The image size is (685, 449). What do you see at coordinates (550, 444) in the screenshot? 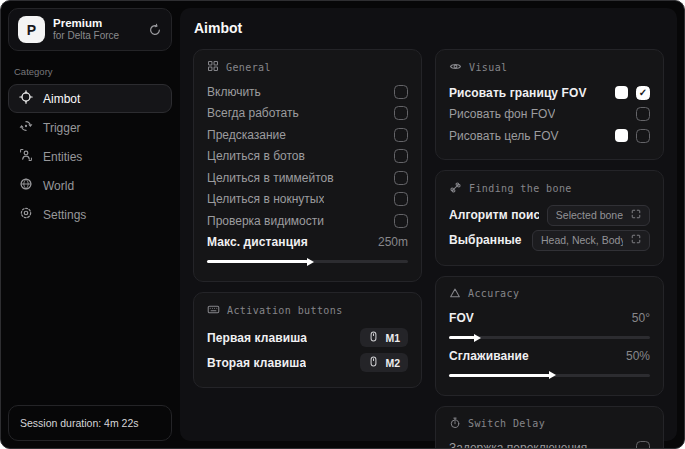
I see `setting-row: Задержка переключения` at bounding box center [550, 444].